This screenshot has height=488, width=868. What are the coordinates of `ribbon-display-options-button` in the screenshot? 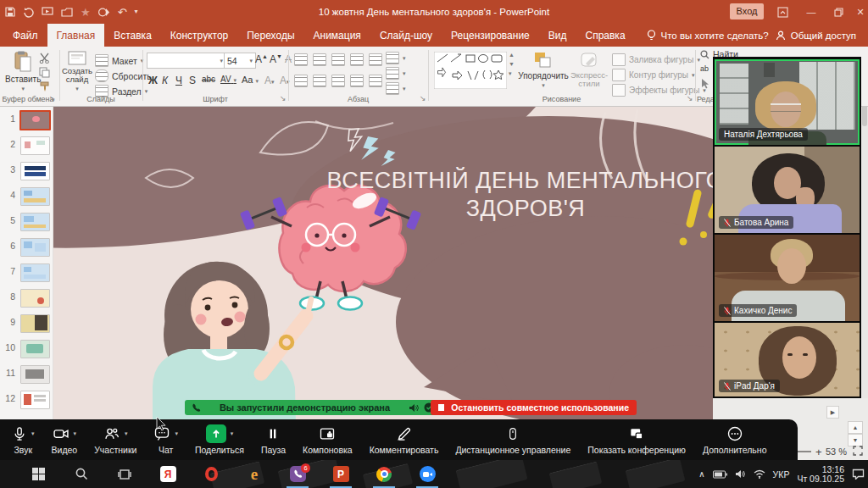 It's located at (782, 12).